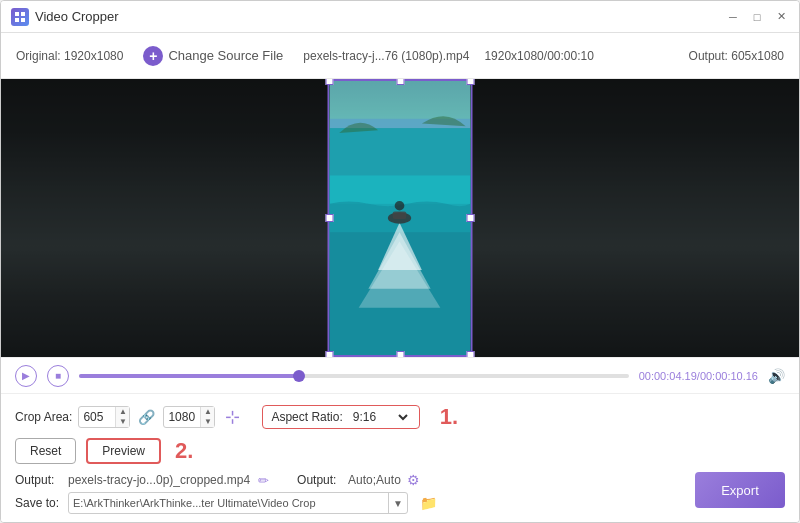  I want to click on file-info: pexels-tracy-j...76 (1080p).mp4 1920x108…, so click(448, 56).